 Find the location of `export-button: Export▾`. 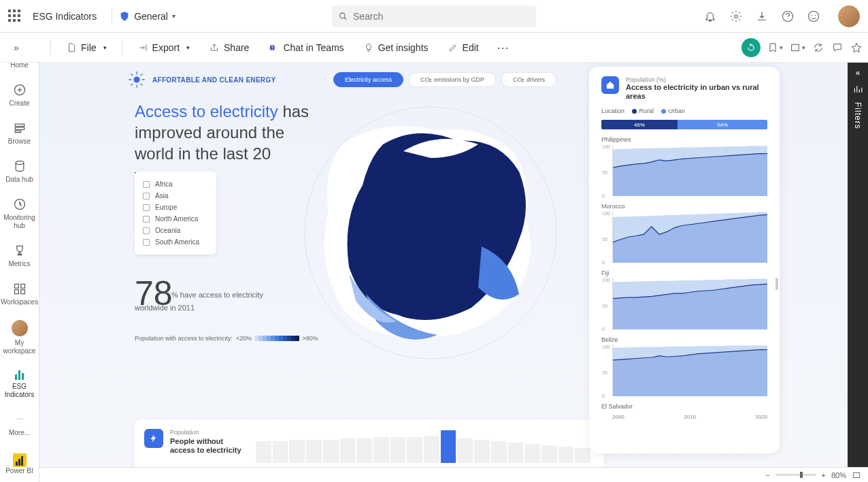

export-button: Export▾ is located at coordinates (163, 48).